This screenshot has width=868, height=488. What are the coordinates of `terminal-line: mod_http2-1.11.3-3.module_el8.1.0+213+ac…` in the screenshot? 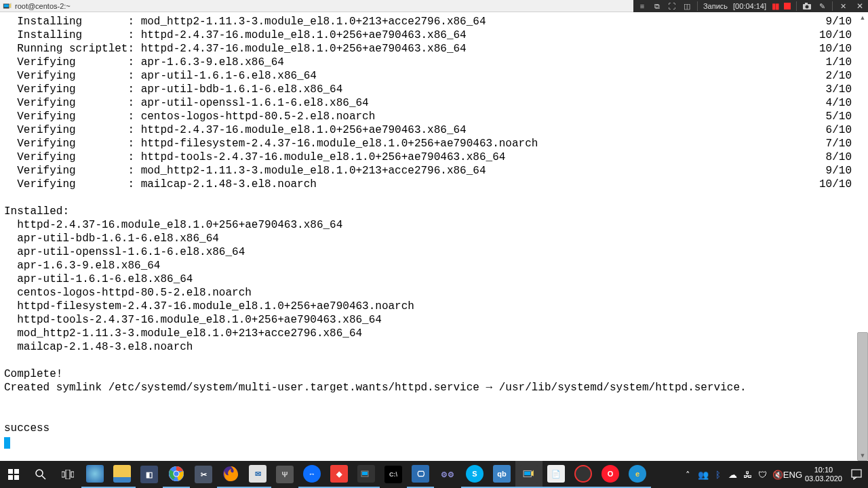 It's located at (429, 333).